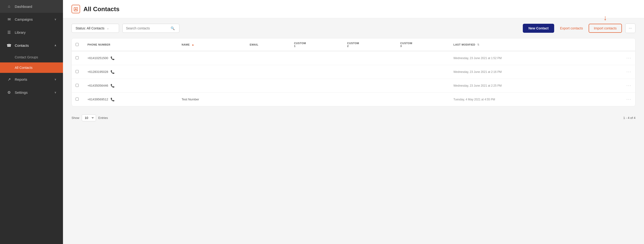 Image resolution: width=644 pixels, height=244 pixels. Describe the element at coordinates (103, 118) in the screenshot. I see `entries-label: Entries` at that location.